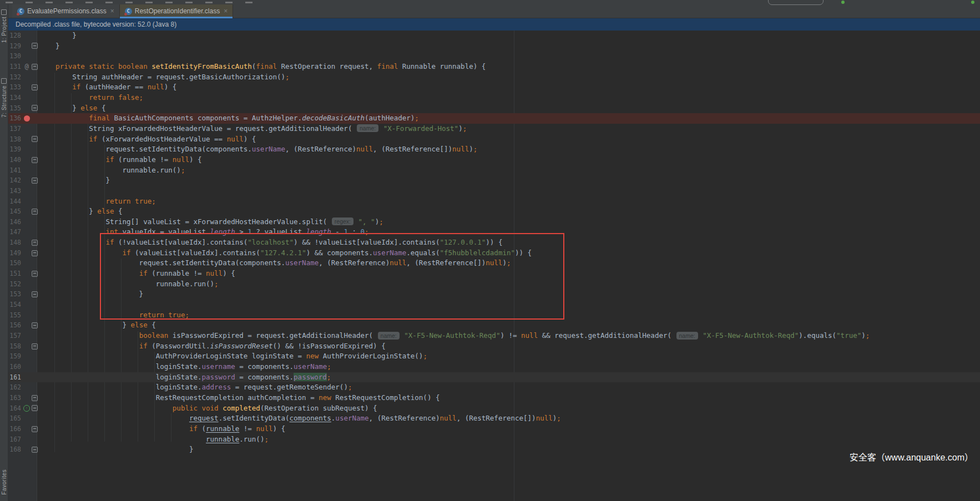 The height and width of the screenshot is (501, 980). Describe the element at coordinates (494, 191) in the screenshot. I see `code-row: 143` at that location.